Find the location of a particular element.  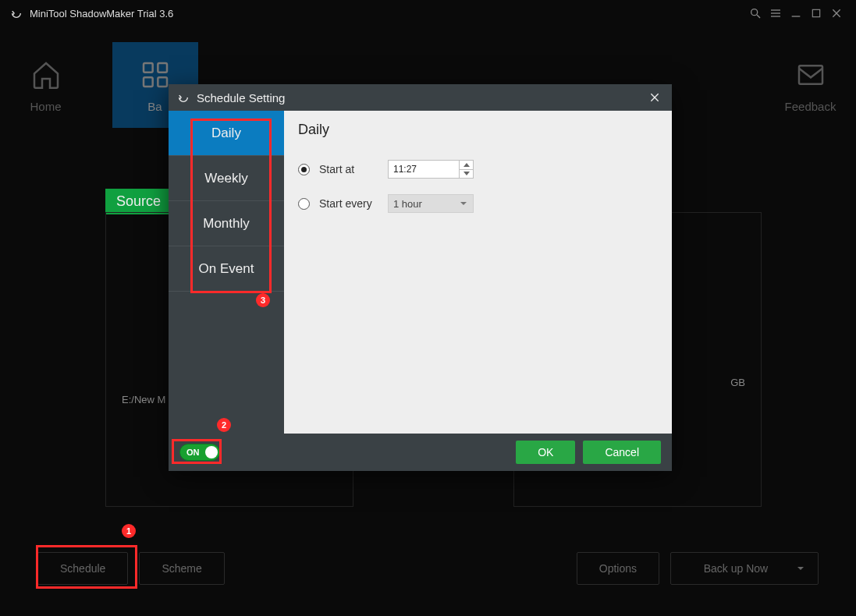

dialog-side-tabs: Daily Weekly Monthly On Event is located at coordinates (226, 272).